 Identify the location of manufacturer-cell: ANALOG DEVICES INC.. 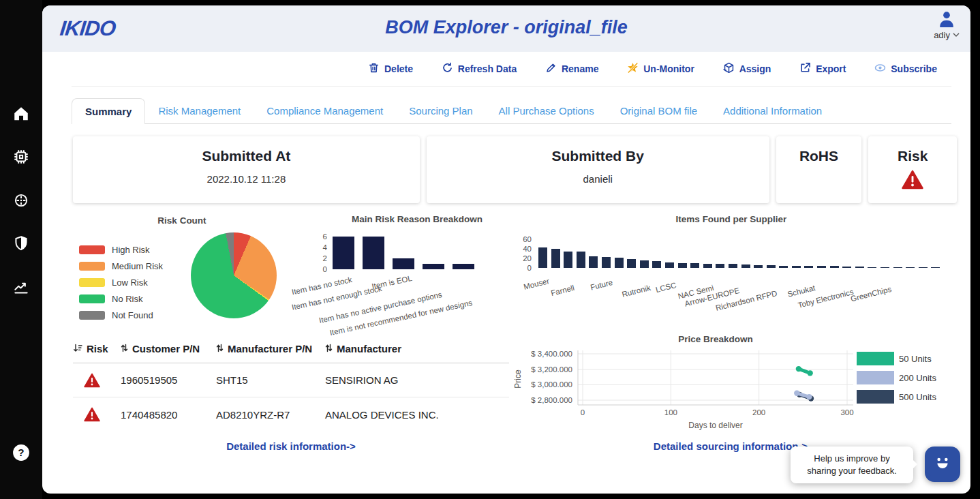
(417, 414).